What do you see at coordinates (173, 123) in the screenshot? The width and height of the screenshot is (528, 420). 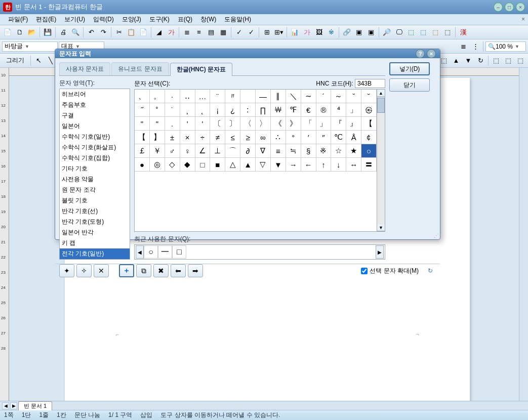 I see `char-cell: .` at bounding box center [173, 123].